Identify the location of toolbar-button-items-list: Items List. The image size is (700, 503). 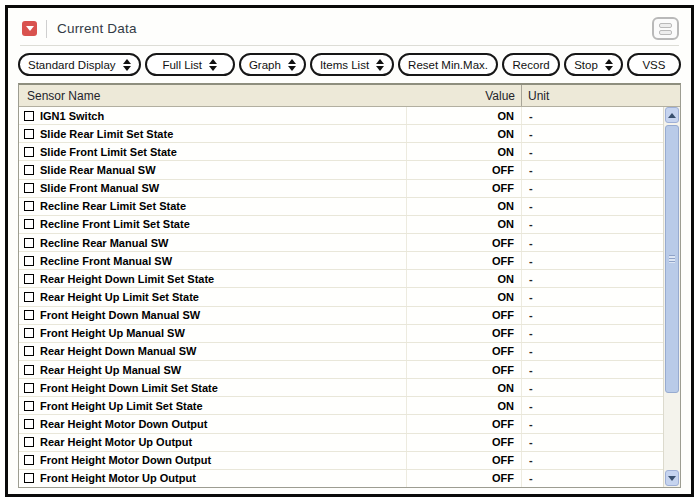
(352, 64).